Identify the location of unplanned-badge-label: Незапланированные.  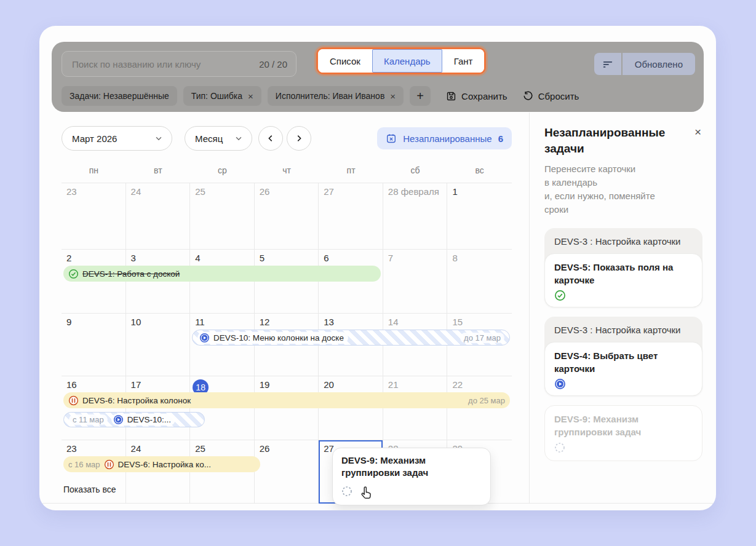
(447, 139).